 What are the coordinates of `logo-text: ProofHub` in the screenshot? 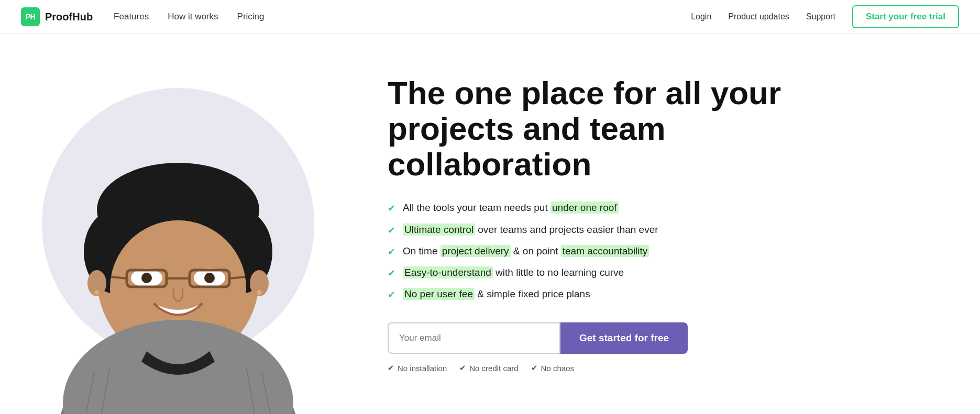 It's located at (69, 17).